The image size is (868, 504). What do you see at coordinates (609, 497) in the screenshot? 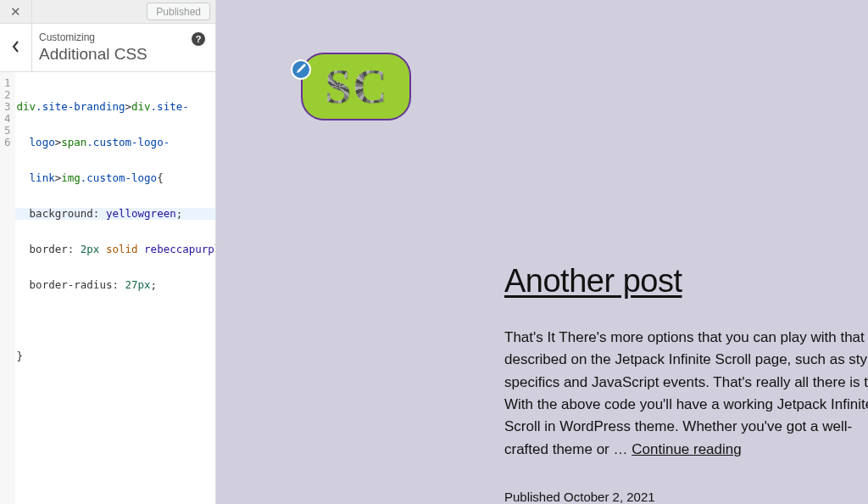
I see `post-date: October 2, 2021` at bounding box center [609, 497].